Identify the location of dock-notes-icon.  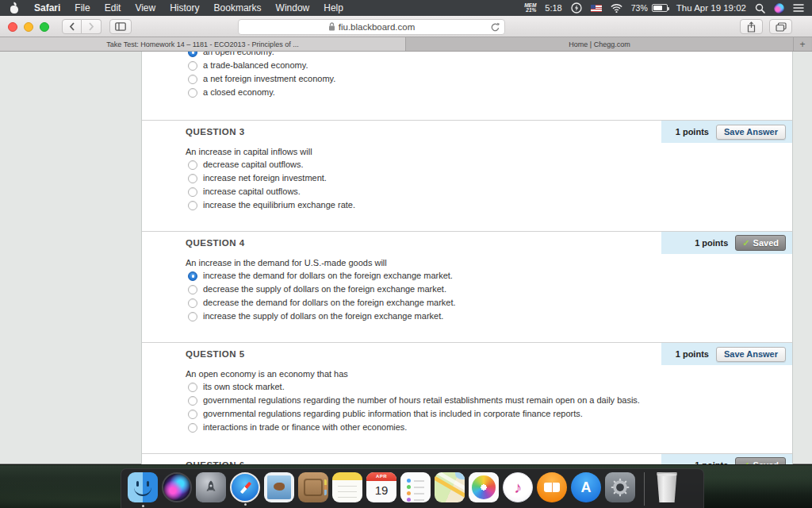
(347, 487).